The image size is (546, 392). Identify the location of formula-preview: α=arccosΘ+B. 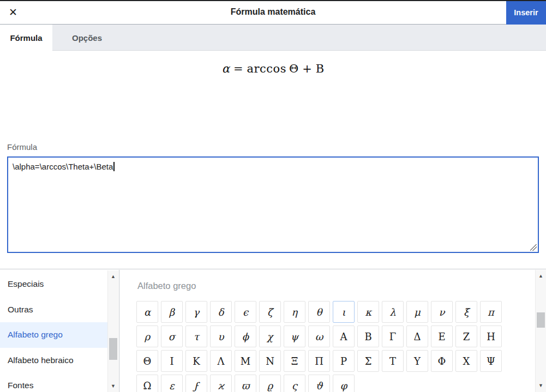
(273, 69).